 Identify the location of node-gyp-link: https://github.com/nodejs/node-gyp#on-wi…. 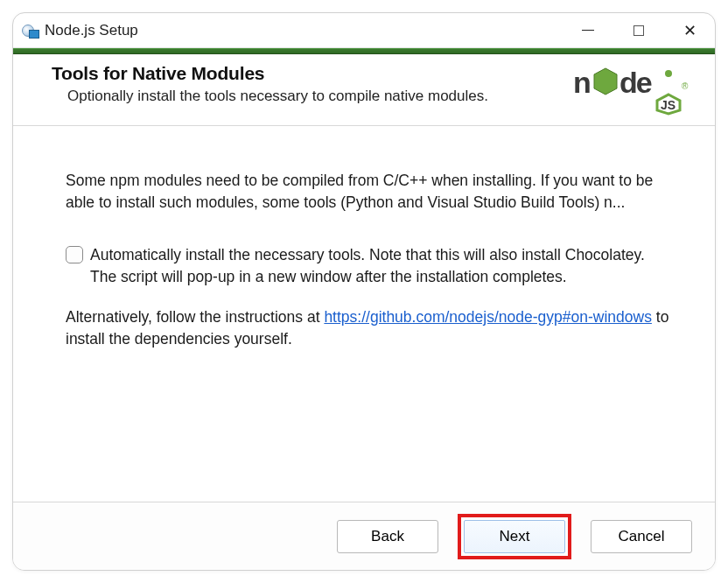
(488, 317).